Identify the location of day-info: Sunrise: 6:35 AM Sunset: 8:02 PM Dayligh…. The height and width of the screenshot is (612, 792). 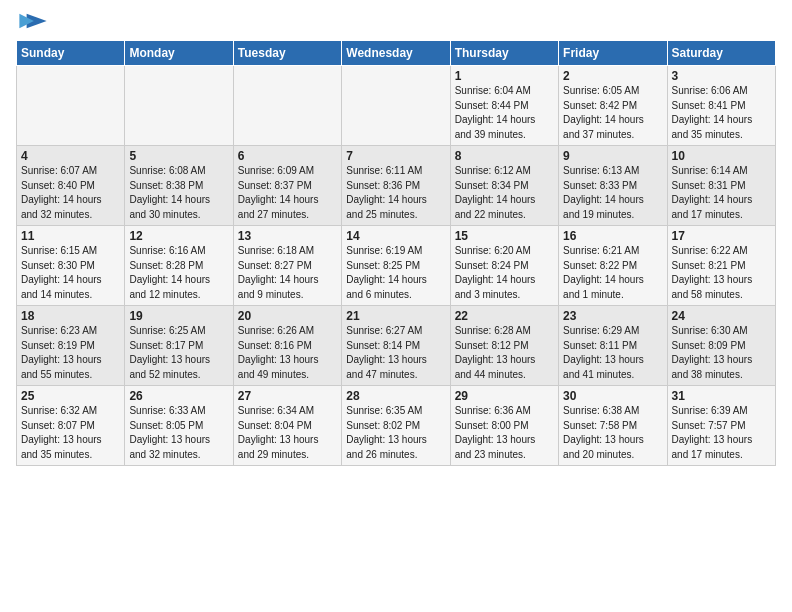
(396, 433).